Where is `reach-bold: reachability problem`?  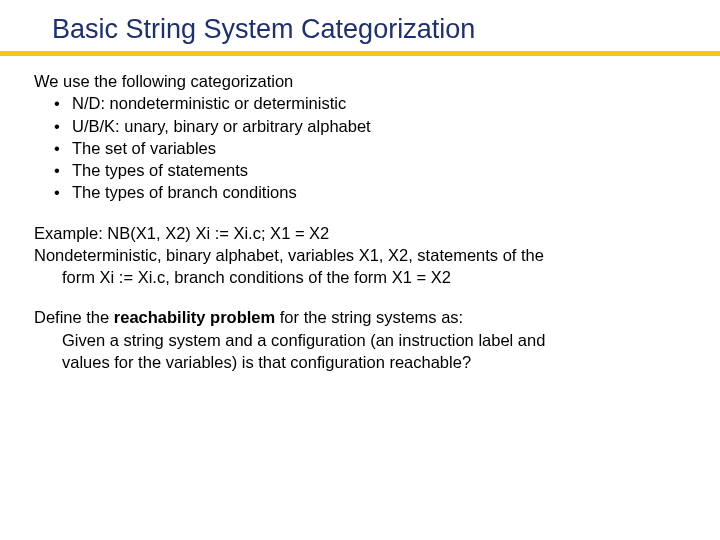
reach-bold: reachability problem is located at coordinates (194, 317).